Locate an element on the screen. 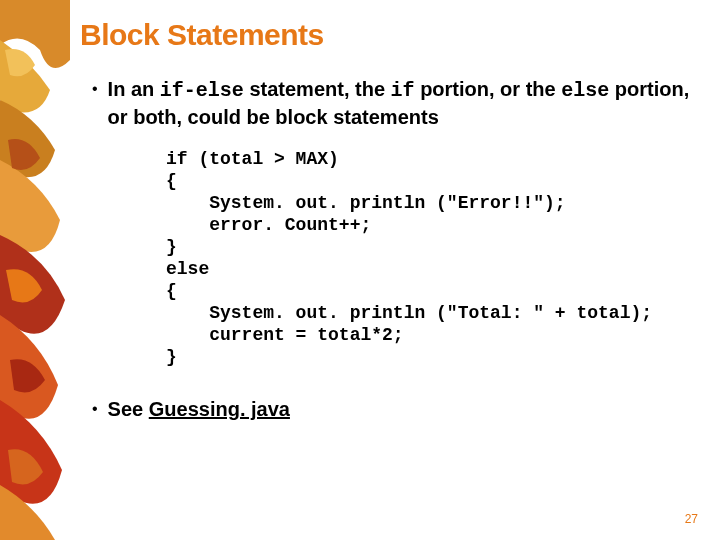 The image size is (720, 540). code-fragment: if-else is located at coordinates (202, 90).